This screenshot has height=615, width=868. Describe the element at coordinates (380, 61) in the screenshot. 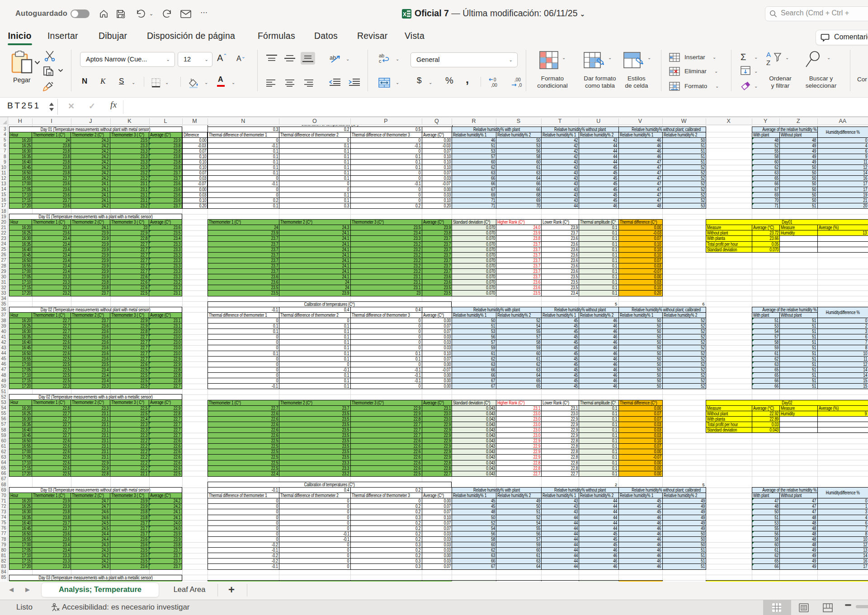

I see `svg-text: c` at that location.